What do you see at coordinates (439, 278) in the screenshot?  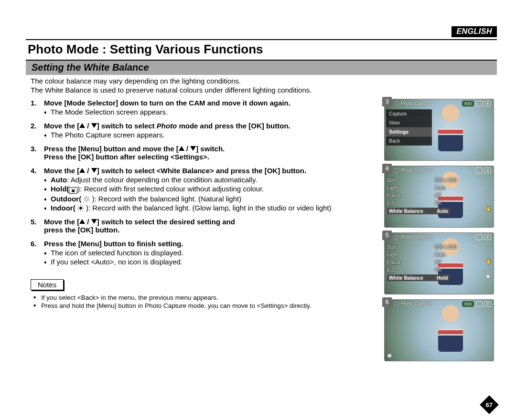 I see `setting-row-white-balance: White BalanceHold` at bounding box center [439, 278].